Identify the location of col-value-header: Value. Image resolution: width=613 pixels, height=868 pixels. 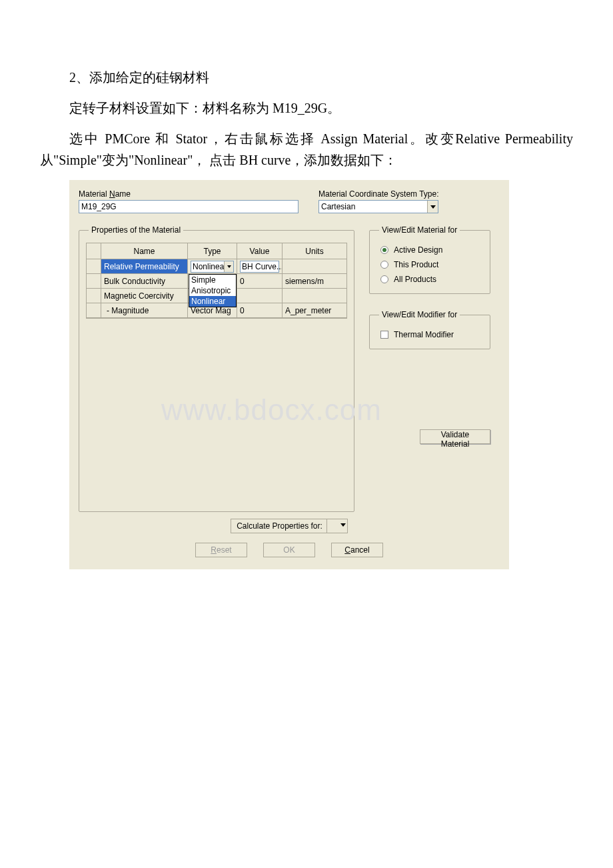
(260, 251).